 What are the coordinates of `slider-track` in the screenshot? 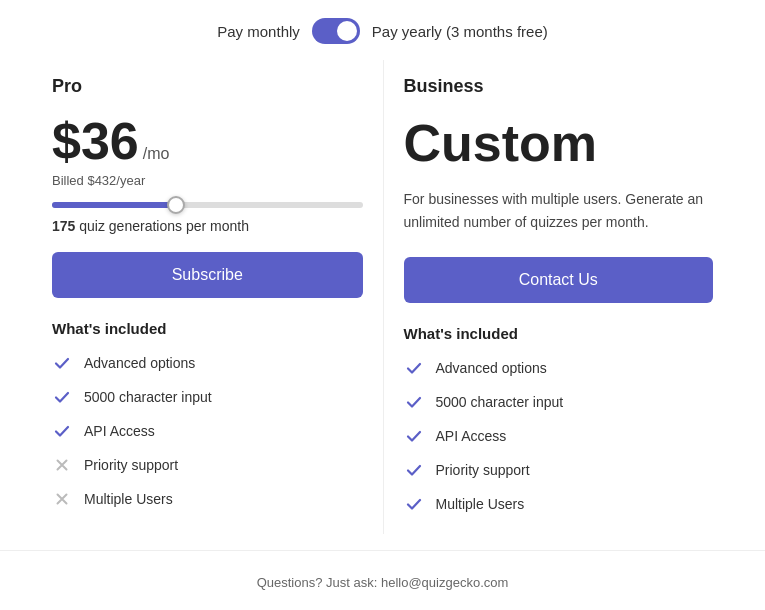 It's located at (208, 205).